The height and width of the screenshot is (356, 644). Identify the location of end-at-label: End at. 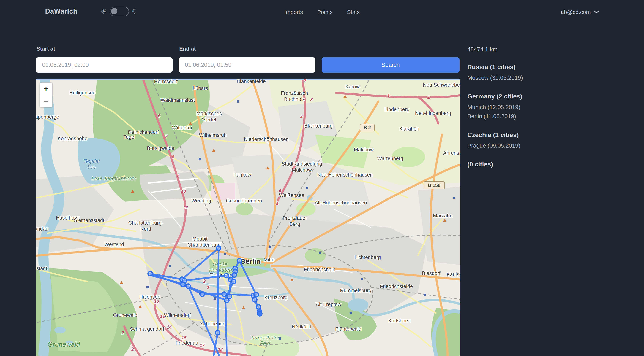
(188, 49).